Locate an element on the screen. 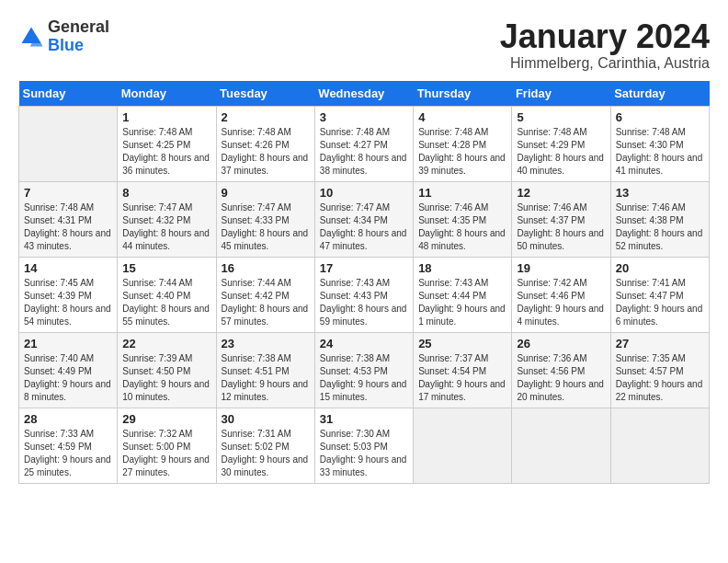 The height and width of the screenshot is (563, 728). day-cell: 9 Sunrise: 7:47 AMSunset: 4:33 PMDayligh… is located at coordinates (265, 219).